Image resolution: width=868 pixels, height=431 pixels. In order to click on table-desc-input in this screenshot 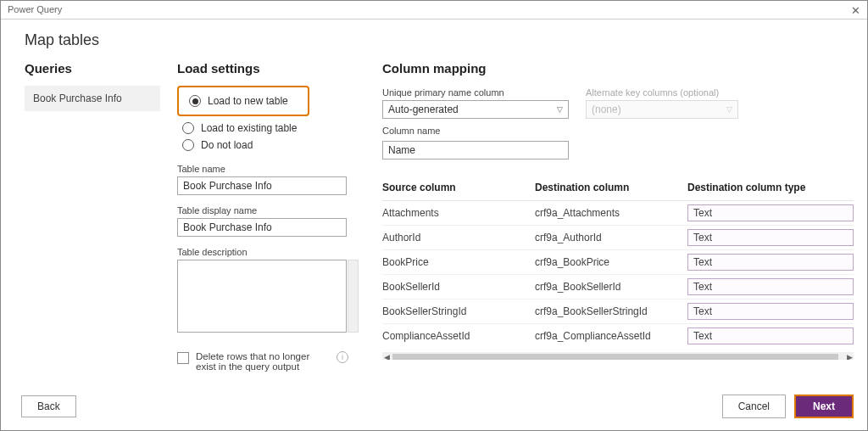, I will do `click(262, 296)`.